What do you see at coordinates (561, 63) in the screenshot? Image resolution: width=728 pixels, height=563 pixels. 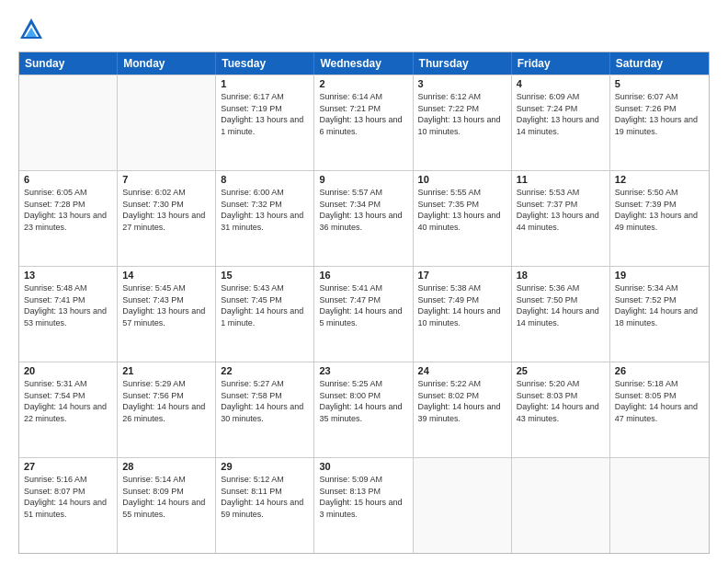 I see `weekday-header-friday: Friday` at bounding box center [561, 63].